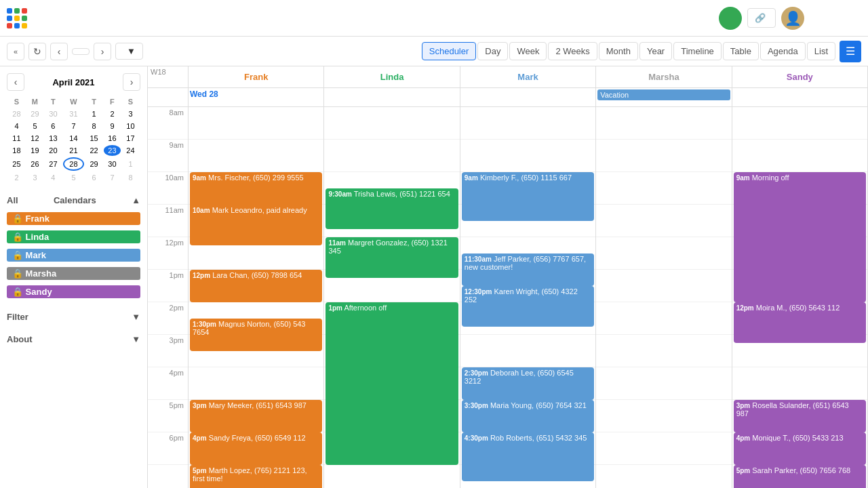  What do you see at coordinates (656, 52) in the screenshot?
I see `tab-year: Year` at bounding box center [656, 52].